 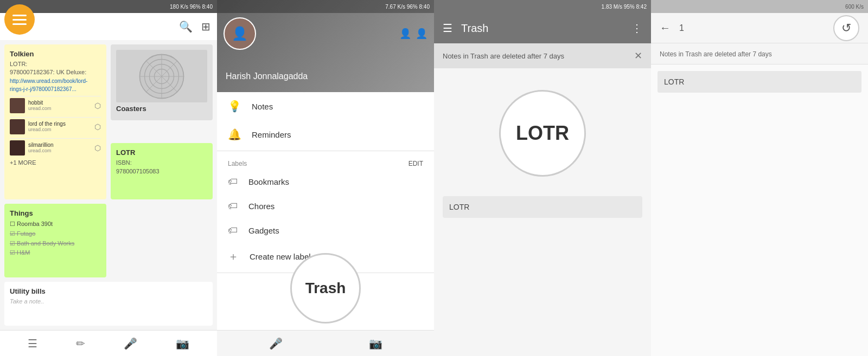 I want to click on page-number: 1, so click(x=752, y=28).